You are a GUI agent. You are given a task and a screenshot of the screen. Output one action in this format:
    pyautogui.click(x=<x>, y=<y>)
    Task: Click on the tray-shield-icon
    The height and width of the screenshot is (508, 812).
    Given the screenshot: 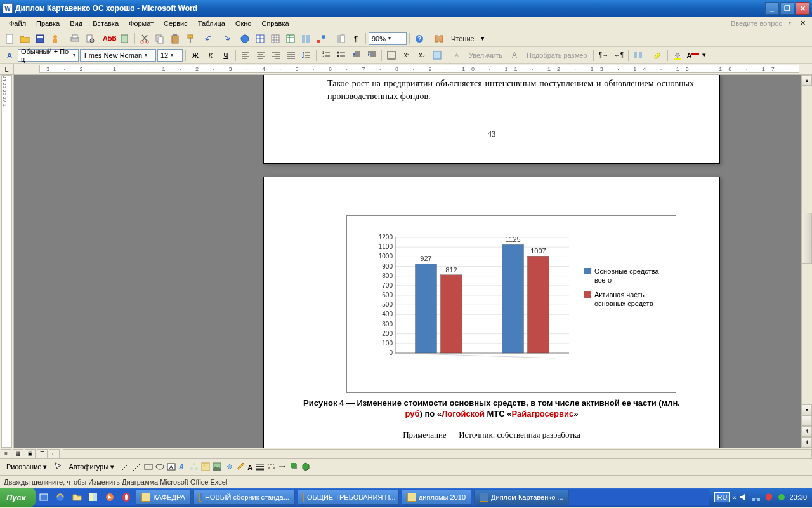 What is the action you would take?
    pyautogui.click(x=769, y=497)
    